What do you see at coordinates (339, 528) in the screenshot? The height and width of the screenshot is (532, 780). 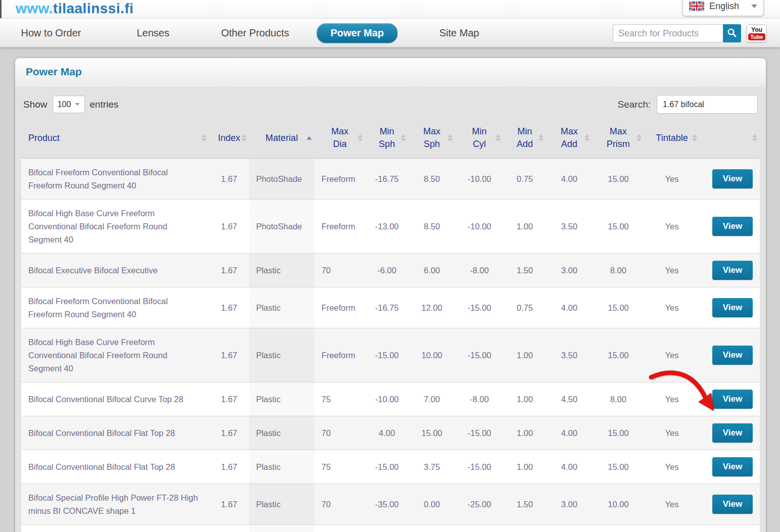 I see `cell-max_dia: 70` at bounding box center [339, 528].